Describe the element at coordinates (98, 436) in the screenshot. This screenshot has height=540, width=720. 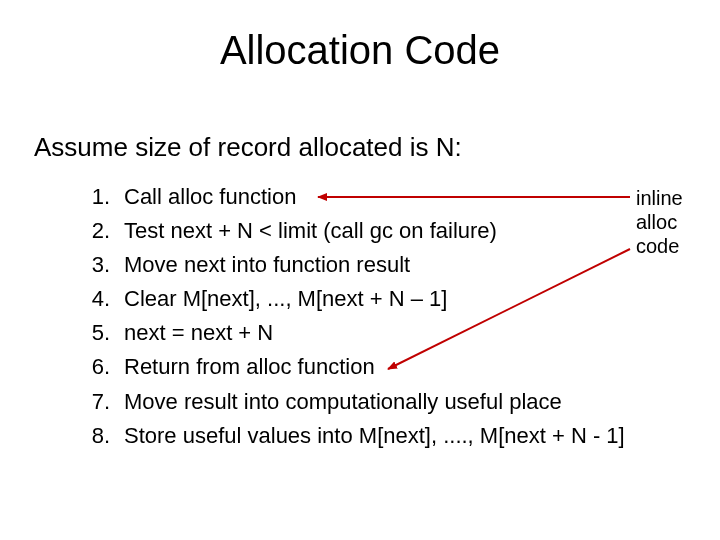
I see `step-number: 8.` at that location.